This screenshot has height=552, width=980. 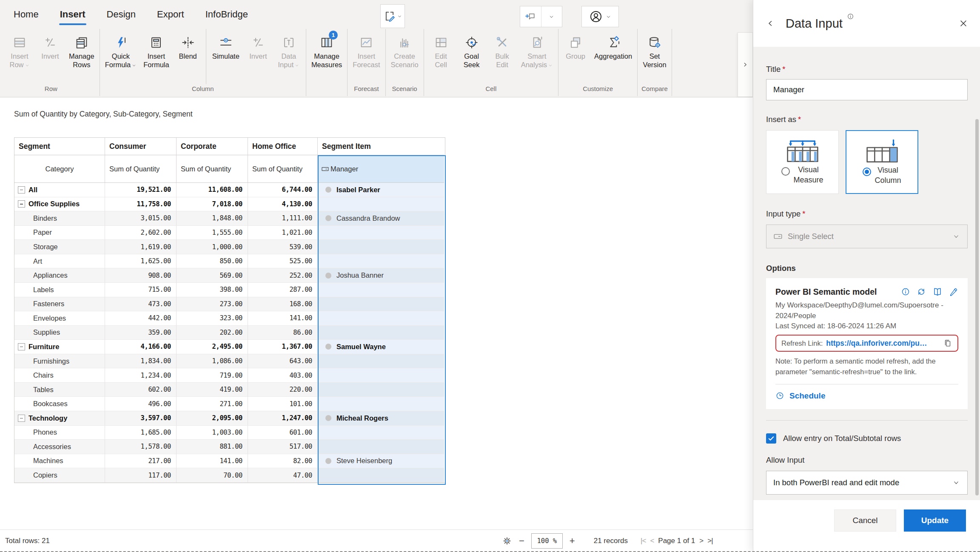 What do you see at coordinates (60, 262) in the screenshot?
I see `row-header-cell: Art` at bounding box center [60, 262].